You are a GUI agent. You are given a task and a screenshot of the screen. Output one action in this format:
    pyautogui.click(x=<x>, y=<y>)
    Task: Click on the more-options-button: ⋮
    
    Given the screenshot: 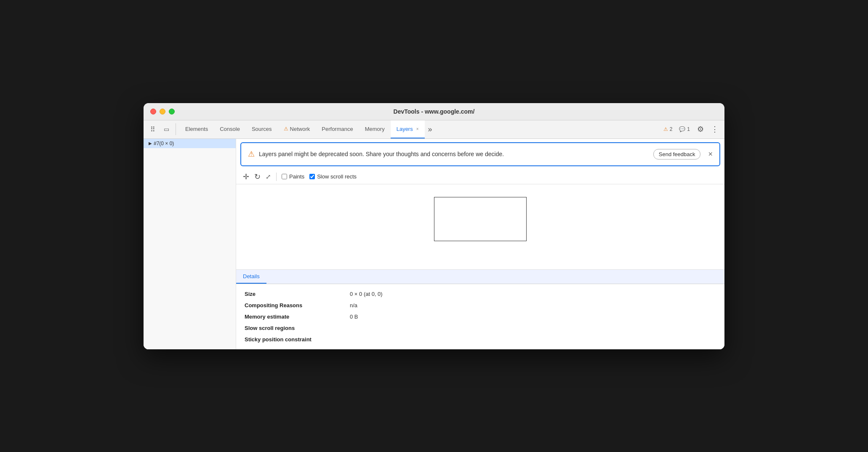 What is the action you would take?
    pyautogui.click(x=715, y=129)
    